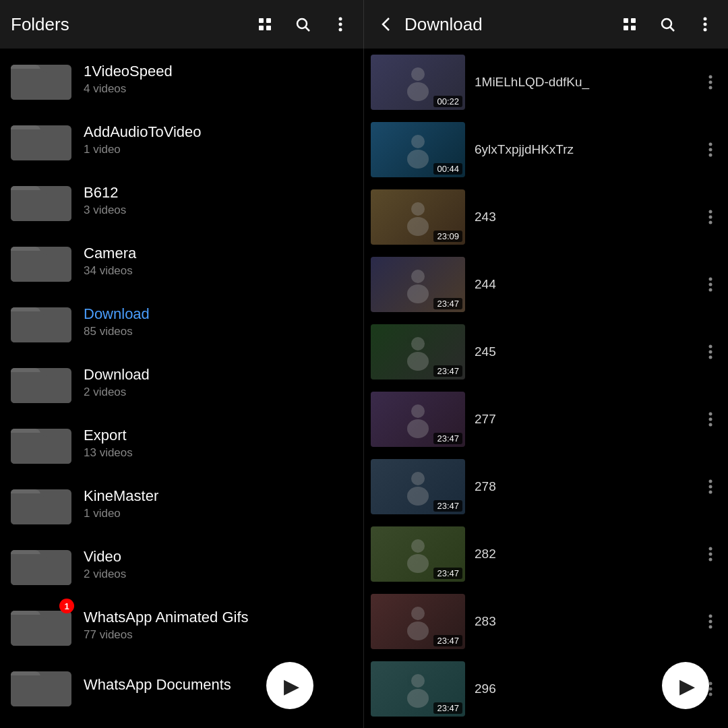 The image size is (728, 728). I want to click on back-button, so click(387, 24).